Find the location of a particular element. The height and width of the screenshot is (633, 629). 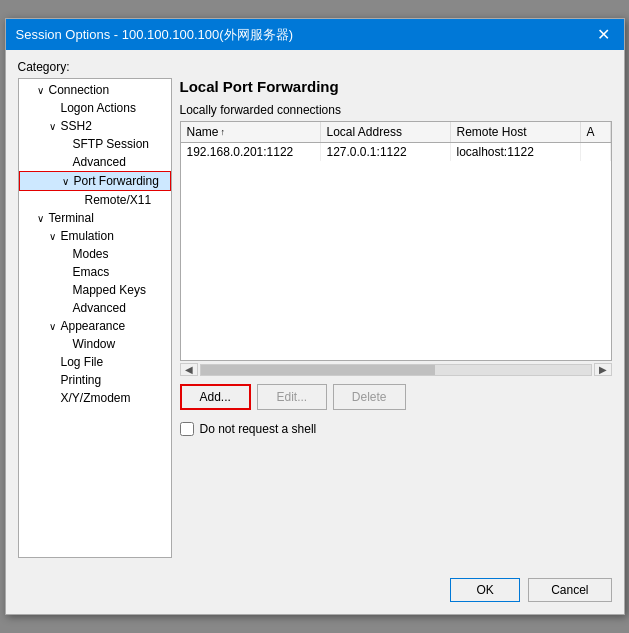

cell-local-address: 127.0.0.1:1122 is located at coordinates (386, 152).